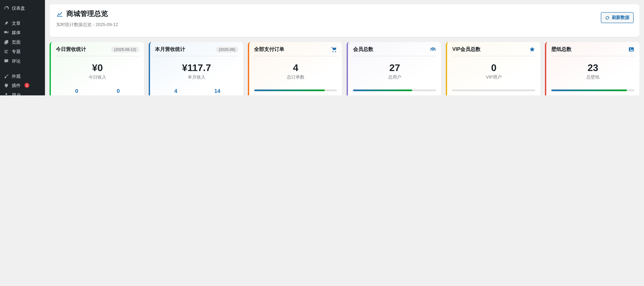 Image resolution: width=644 pixels, height=286 pixels. What do you see at coordinates (22, 42) in the screenshot?
I see `sidebar-item: 页面` at bounding box center [22, 42].